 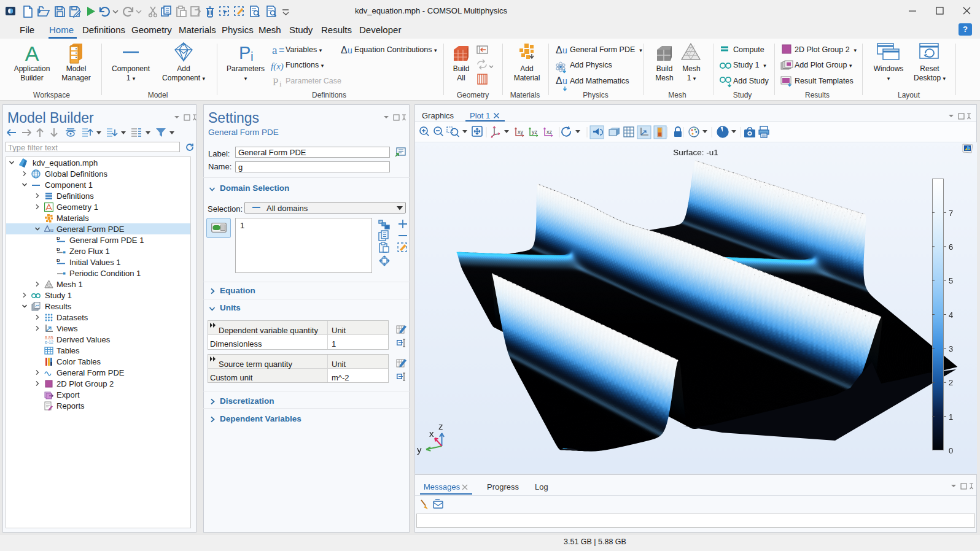 I want to click on svg-text: A, so click(x=32, y=53).